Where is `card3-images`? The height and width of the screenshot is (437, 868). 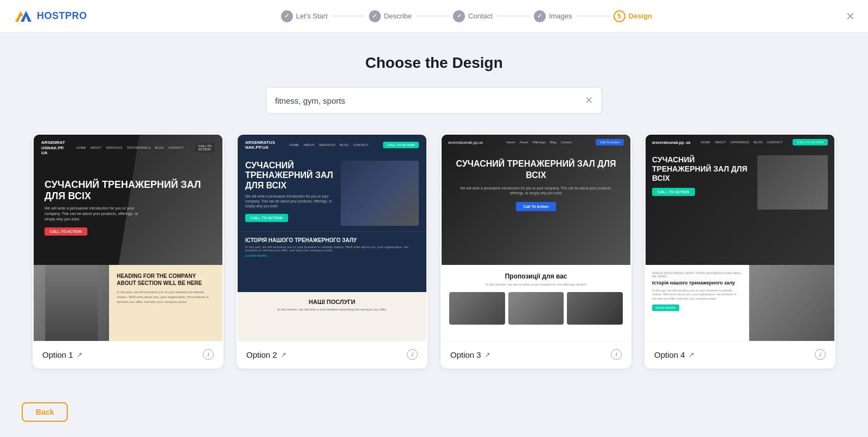 card3-images is located at coordinates (536, 308).